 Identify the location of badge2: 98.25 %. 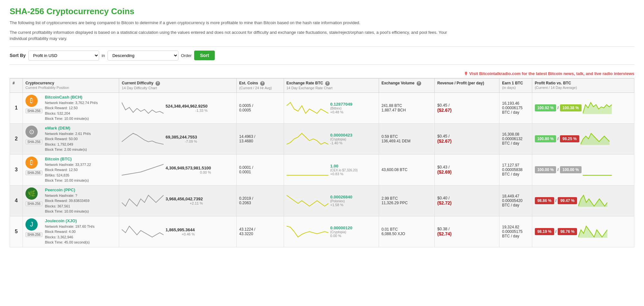
(570, 139).